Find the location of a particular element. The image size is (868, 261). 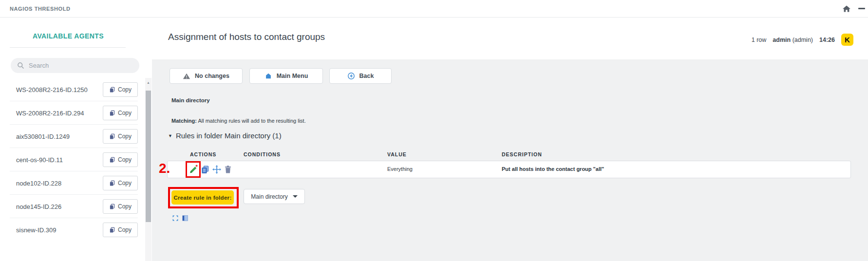

back-button: Back is located at coordinates (360, 76).